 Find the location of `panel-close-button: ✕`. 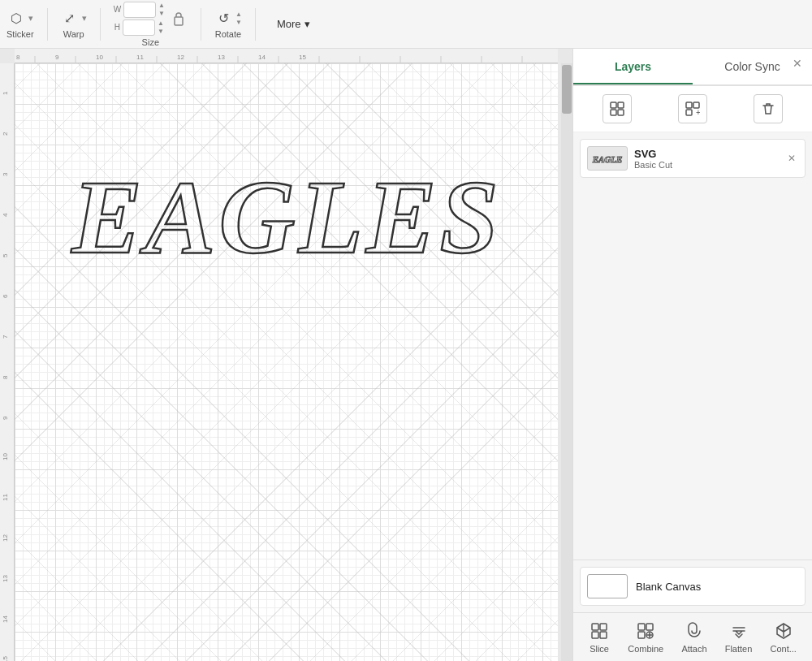

panel-close-button: ✕ is located at coordinates (797, 63).